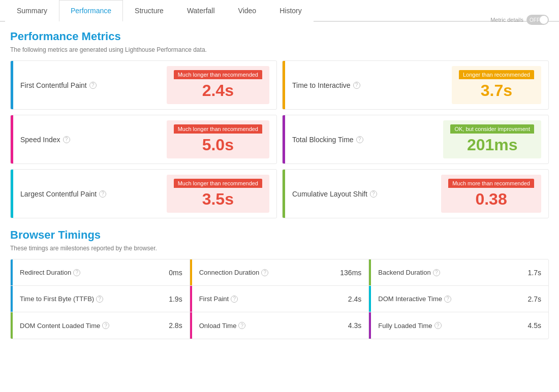 Image resolution: width=559 pixels, height=392 pixels. Describe the element at coordinates (416, 194) in the screenshot. I see `metric-card-cls: Cumulative Layout Shift ? Much more than…` at that location.